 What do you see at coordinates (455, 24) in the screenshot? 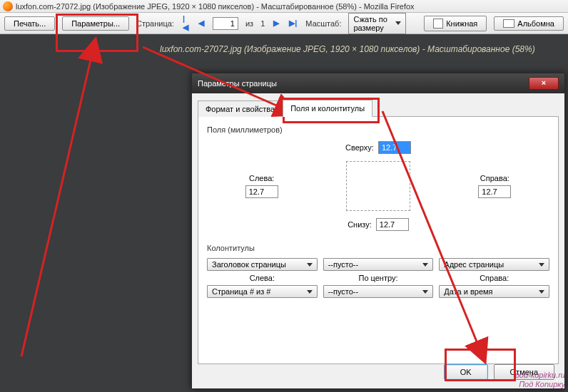
I see `portrait-orientation-button: Книжная` at bounding box center [455, 24].